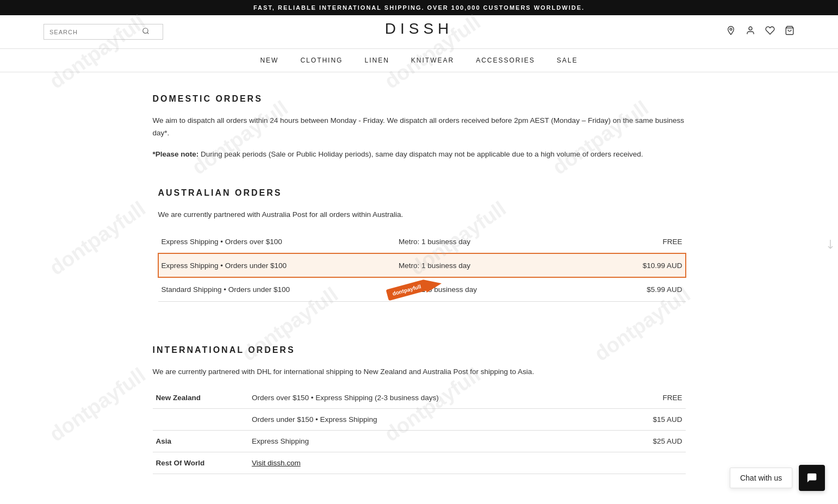 Image resolution: width=838 pixels, height=504 pixels. I want to click on dissh-link: Visit dissh.com, so click(276, 463).